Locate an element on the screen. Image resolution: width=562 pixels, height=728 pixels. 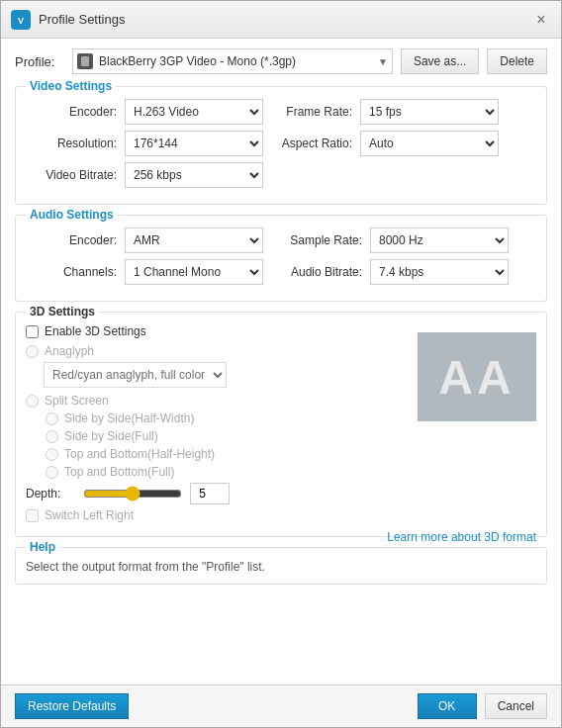
learn-more-link: Learn more about 3D format is located at coordinates (461, 537).